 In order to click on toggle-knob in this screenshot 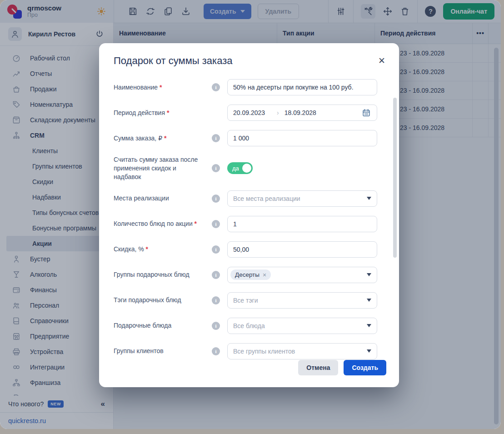, I will do `click(247, 168)`.